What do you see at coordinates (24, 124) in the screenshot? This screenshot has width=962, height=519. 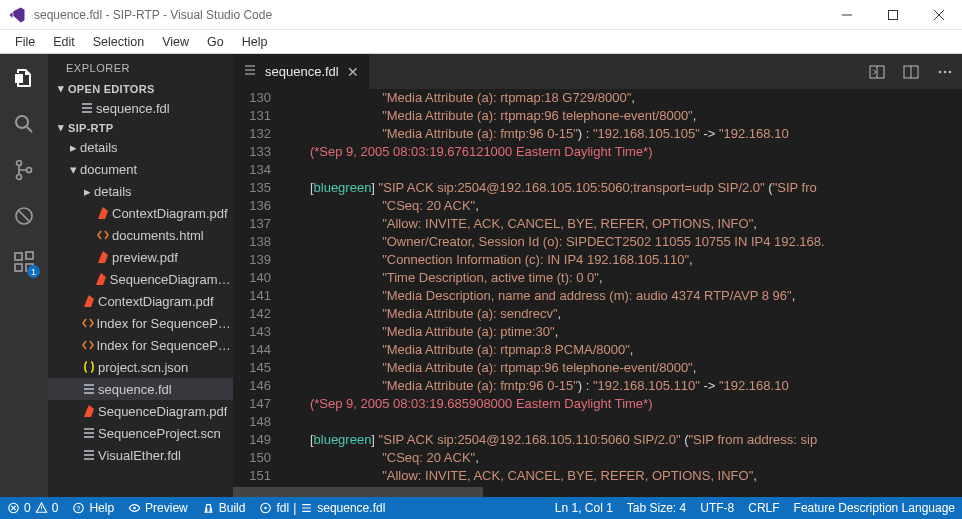 I see `search-icon` at bounding box center [24, 124].